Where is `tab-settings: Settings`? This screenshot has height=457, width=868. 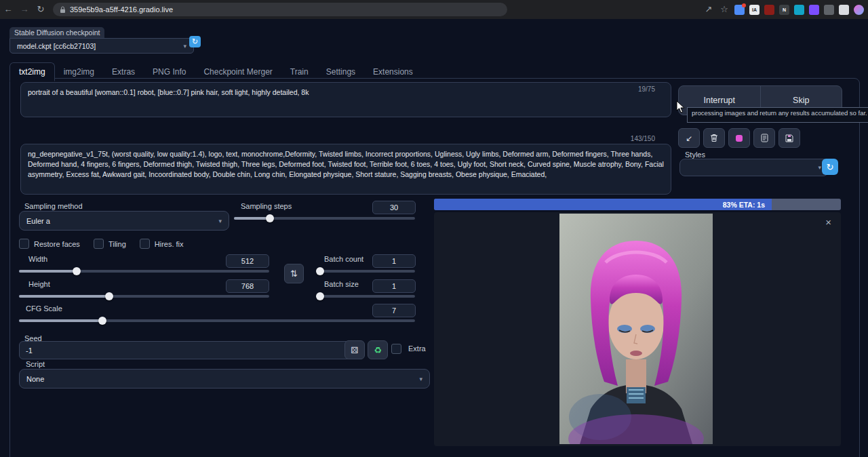
tab-settings: Settings is located at coordinates (340, 72).